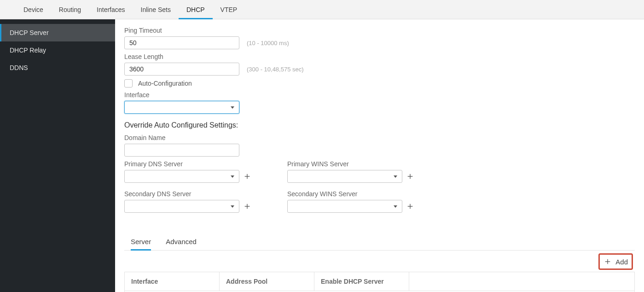  I want to click on sub-tabs: Server Advanced, so click(379, 242).